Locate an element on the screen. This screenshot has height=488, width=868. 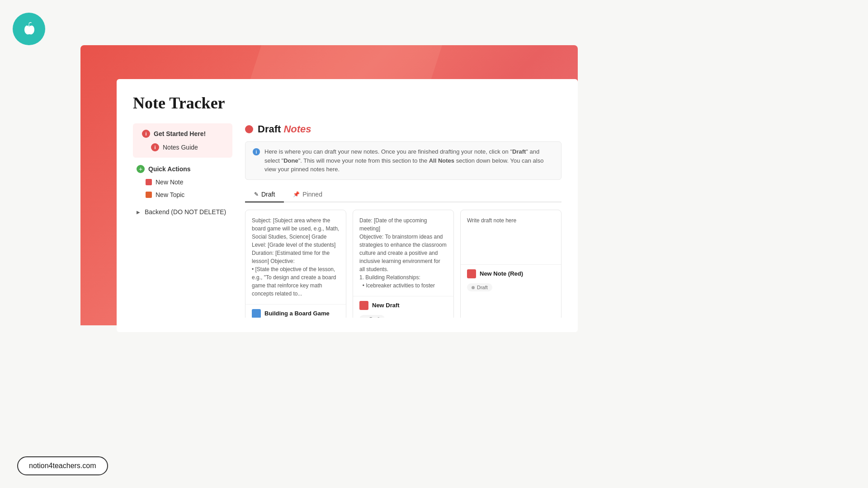
table-row: Date: [Date of the upcoming meeting] Obj… is located at coordinates (403, 264).